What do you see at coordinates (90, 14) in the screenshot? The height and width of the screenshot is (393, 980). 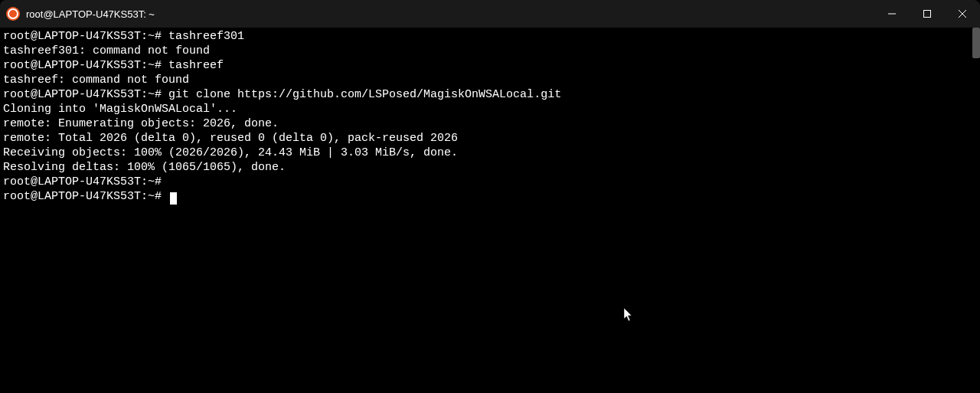 I see `window-title: root@LAPTOP-U47KS53T: ~` at bounding box center [90, 14].